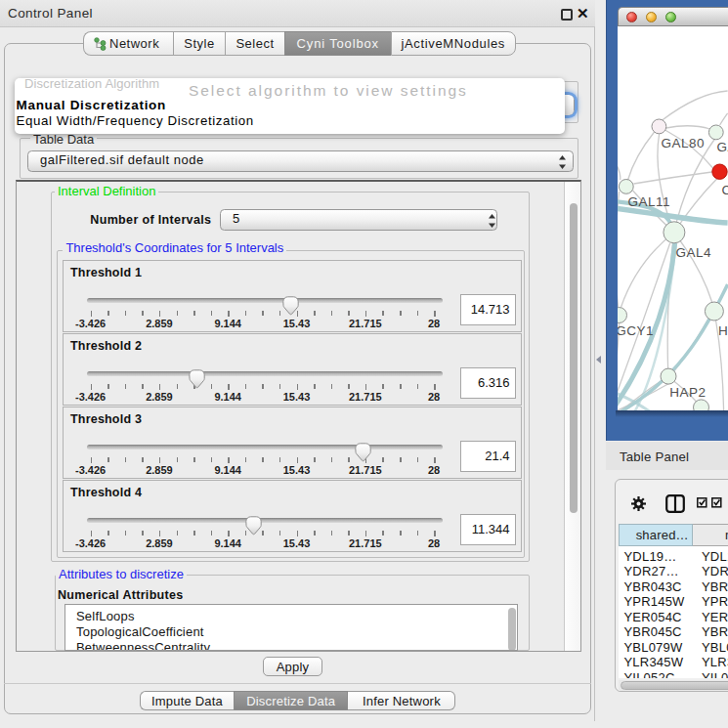  What do you see at coordinates (635, 330) in the screenshot?
I see `svg-text: GCY1` at bounding box center [635, 330].